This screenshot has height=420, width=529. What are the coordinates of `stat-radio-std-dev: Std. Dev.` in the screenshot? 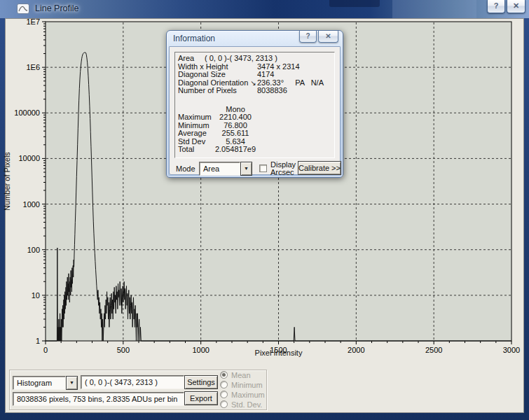 It's located at (242, 405).